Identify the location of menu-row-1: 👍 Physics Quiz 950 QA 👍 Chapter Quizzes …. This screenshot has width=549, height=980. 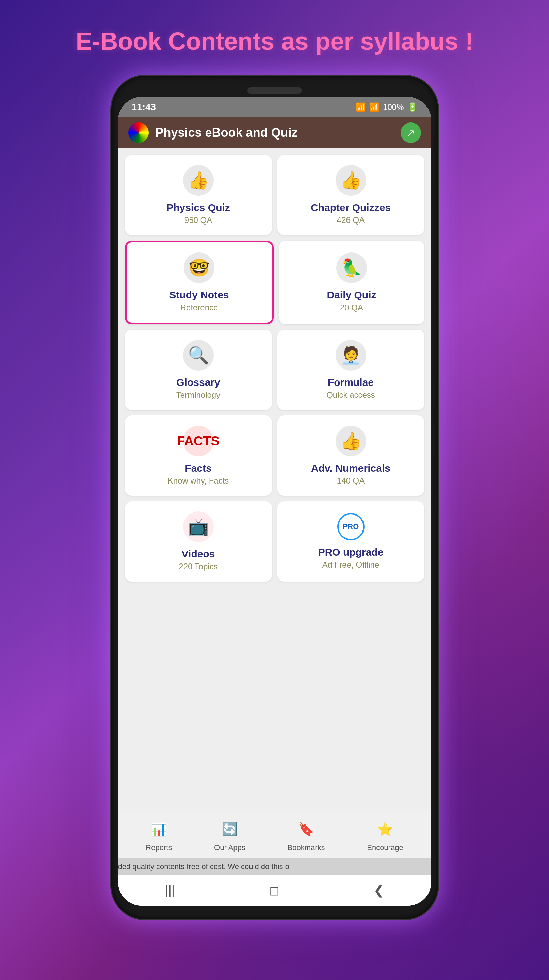
(275, 195).